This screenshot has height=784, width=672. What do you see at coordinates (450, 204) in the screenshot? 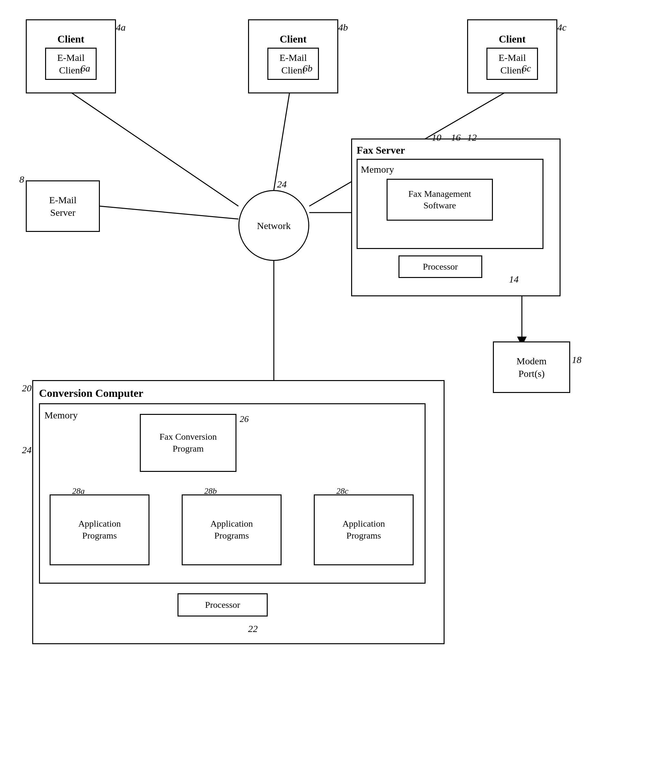
I see `fax-server-memory: Memory Fax ManagementSoftware` at bounding box center [450, 204].